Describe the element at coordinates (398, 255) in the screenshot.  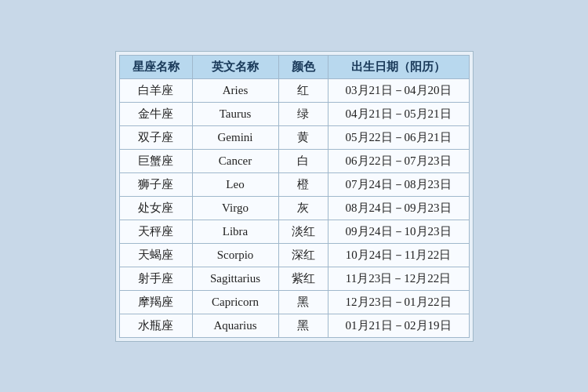
I see `cell-date: 10月24日－11月22日` at that location.